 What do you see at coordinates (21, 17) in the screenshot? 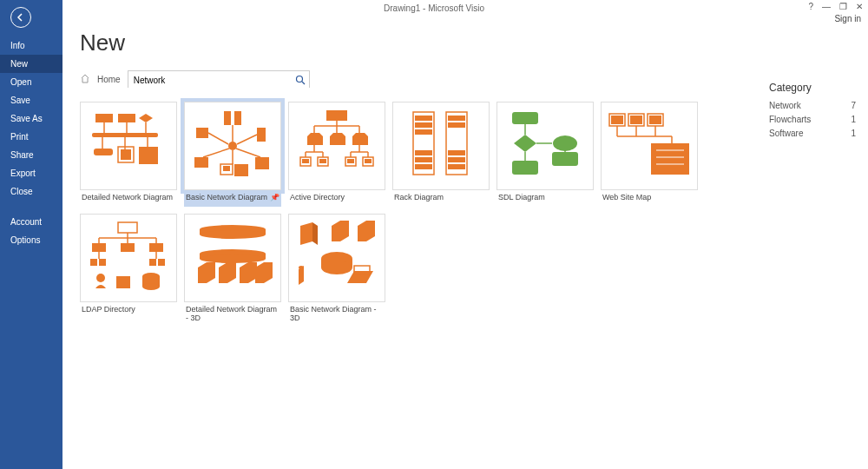
I see `back-button` at bounding box center [21, 17].